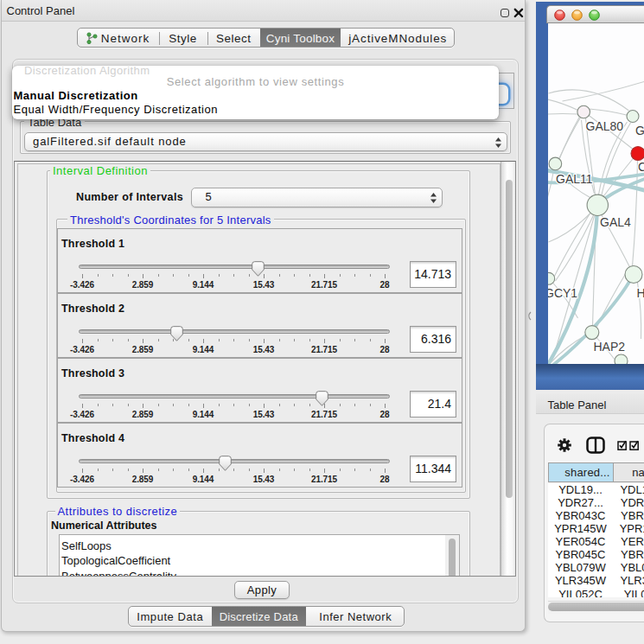  Describe the element at coordinates (640, 293) in the screenshot. I see `svg-text: H` at that location.